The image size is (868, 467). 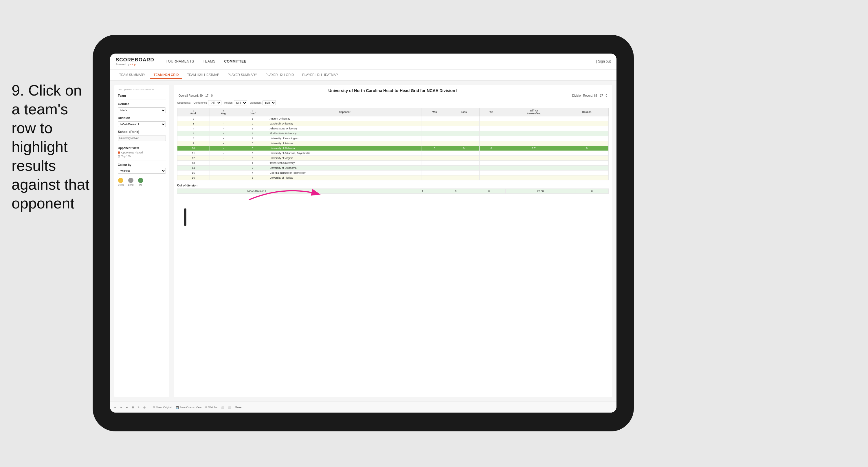 What do you see at coordinates (242, 75) in the screenshot?
I see `tab-player-summary: PLAYER SUMMARY` at bounding box center [242, 75].